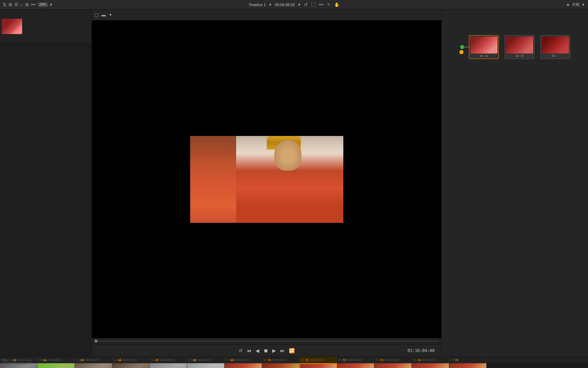 This screenshot has width=588, height=368. I want to click on loop-icon: ↺, so click(306, 5).